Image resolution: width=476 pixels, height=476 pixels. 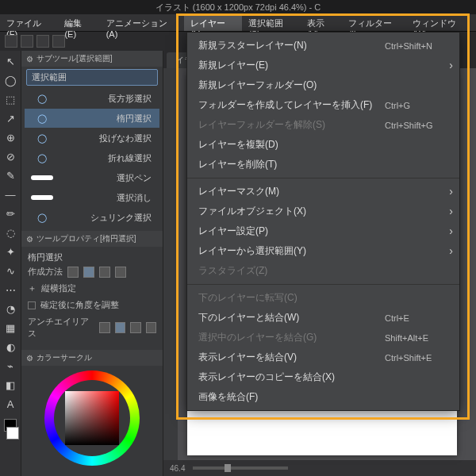 I want to click on menu-item-label: レイヤーフォルダーを解除(S), so click(x=292, y=125).